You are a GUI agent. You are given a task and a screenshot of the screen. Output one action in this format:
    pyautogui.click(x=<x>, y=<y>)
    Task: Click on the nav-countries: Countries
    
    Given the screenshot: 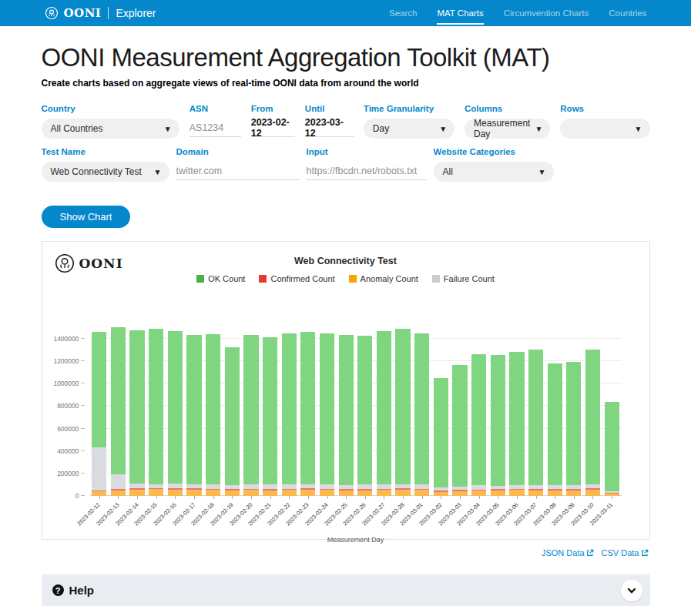 What is the action you would take?
    pyautogui.click(x=627, y=13)
    